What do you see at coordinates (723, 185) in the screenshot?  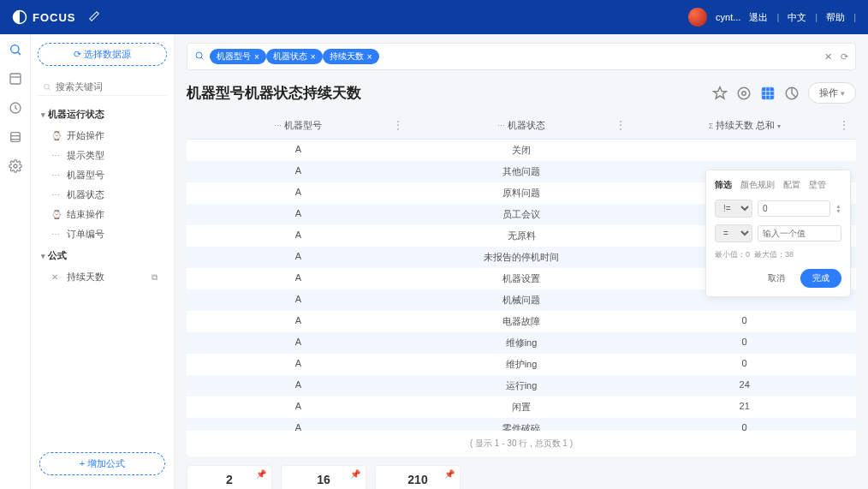 I see `filter-tab-filter: 筛选` at bounding box center [723, 185].